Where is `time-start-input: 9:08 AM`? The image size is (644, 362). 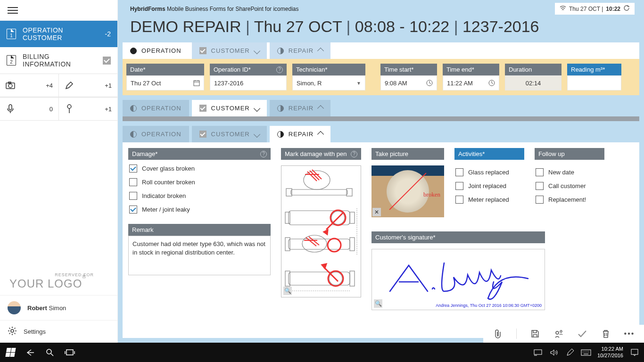 time-start-input: 9:08 AM is located at coordinates (409, 83).